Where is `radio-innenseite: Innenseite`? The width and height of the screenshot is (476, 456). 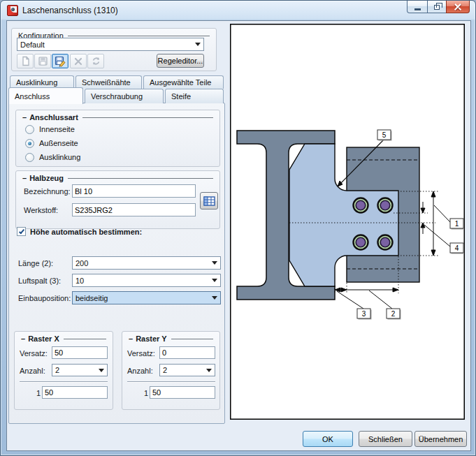 radio-innenseite: Innenseite is located at coordinates (50, 129).